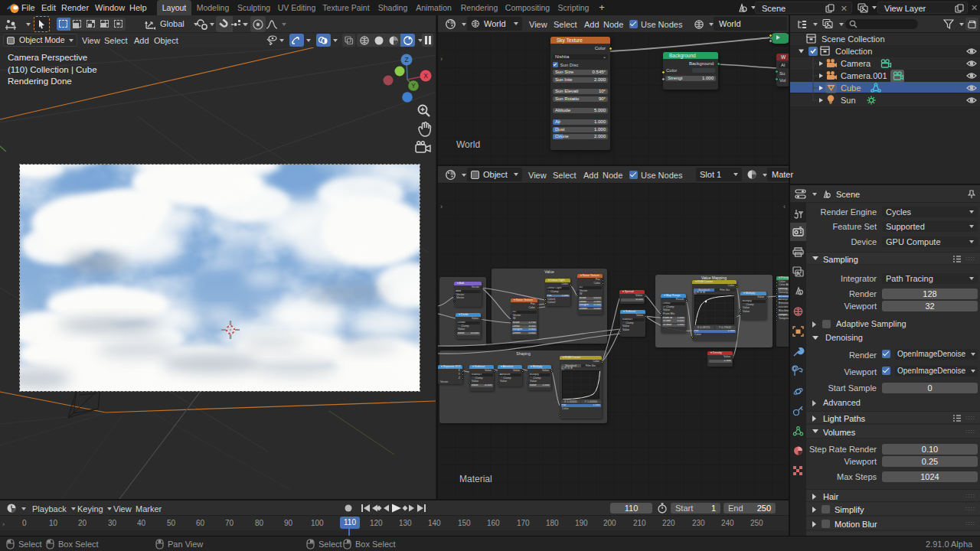  Describe the element at coordinates (426, 76) in the screenshot. I see `svg-text: X` at that location.